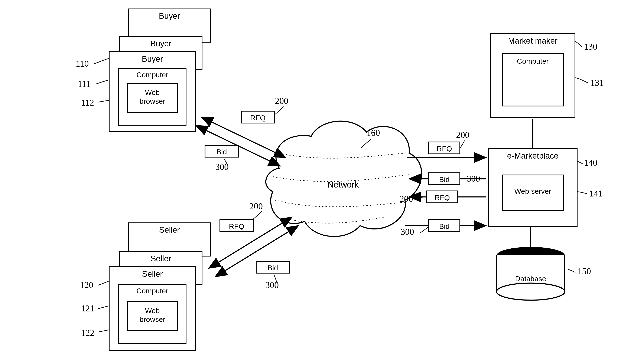 Image resolution: width=621 pixels, height=364 pixels. What do you see at coordinates (444, 179) in the screenshot?
I see `bid-box-right-top: Bid` at bounding box center [444, 179].